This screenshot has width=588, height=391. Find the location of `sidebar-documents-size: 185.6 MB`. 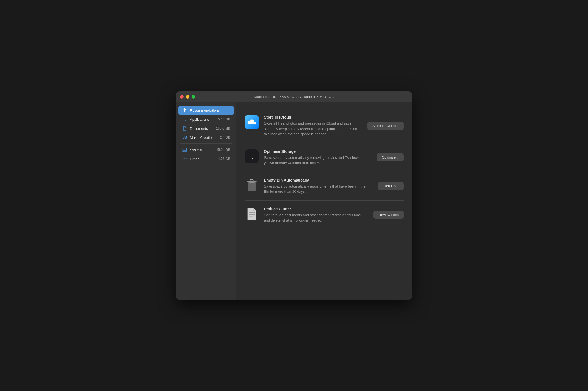

sidebar-documents-size: 185.6 MB is located at coordinates (223, 128).